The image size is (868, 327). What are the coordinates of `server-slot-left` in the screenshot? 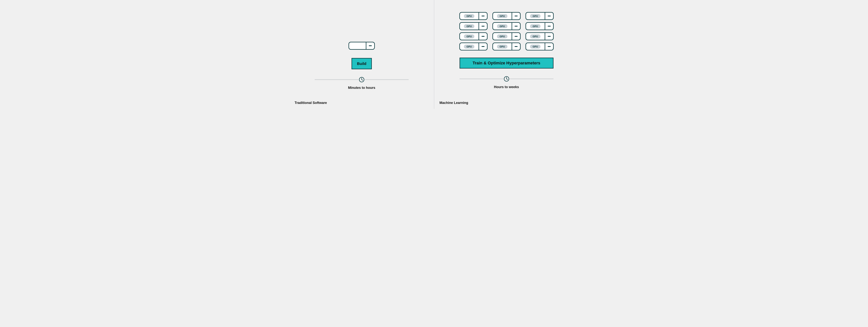 It's located at (358, 46).